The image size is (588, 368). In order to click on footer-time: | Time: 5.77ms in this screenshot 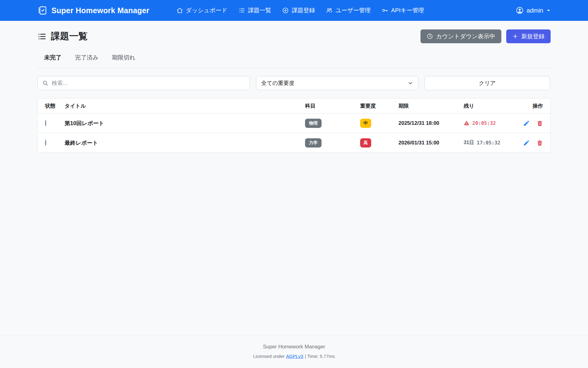, I will do `click(320, 356)`.